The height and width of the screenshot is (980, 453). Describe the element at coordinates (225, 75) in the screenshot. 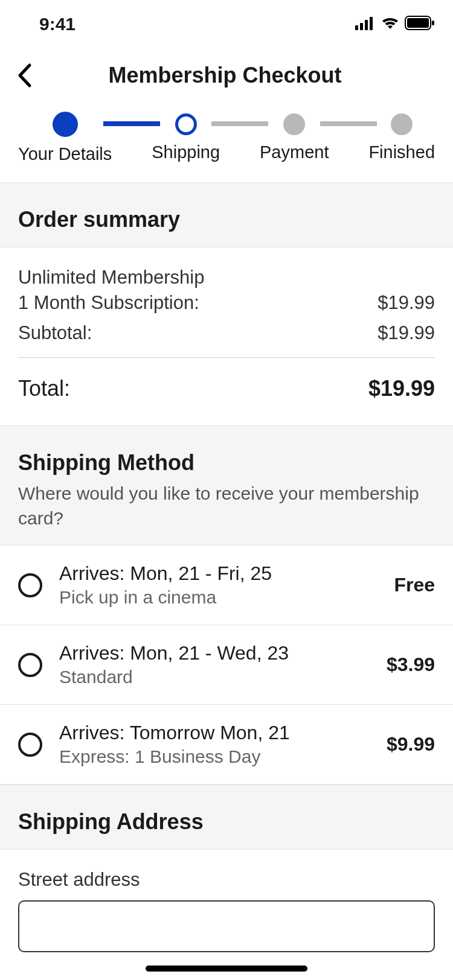

I see `page-title: Membership Checkout` at that location.